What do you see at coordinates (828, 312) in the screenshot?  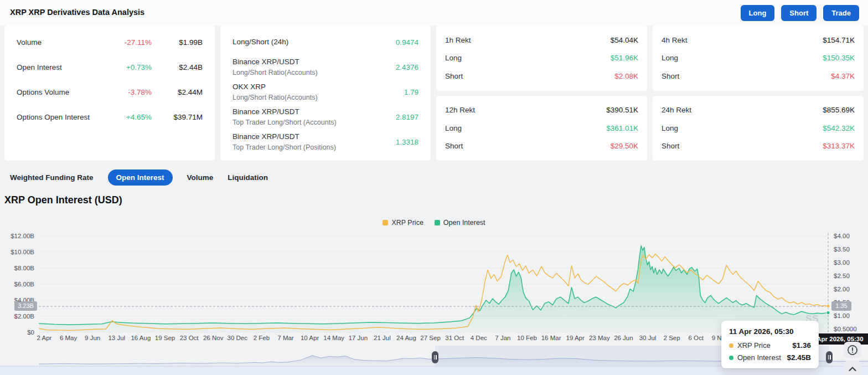 I see `open-interest-point-dot` at bounding box center [828, 312].